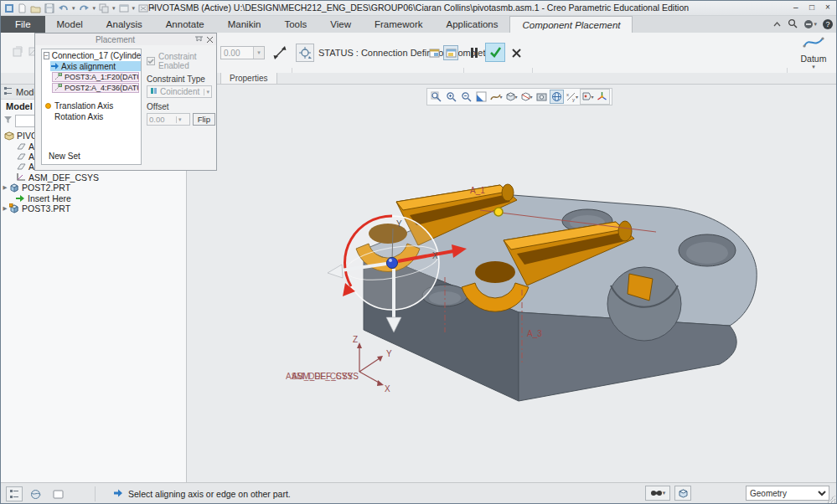 The height and width of the screenshot is (504, 837). Describe the element at coordinates (556, 97) in the screenshot. I see `view-manager-icon` at that location.